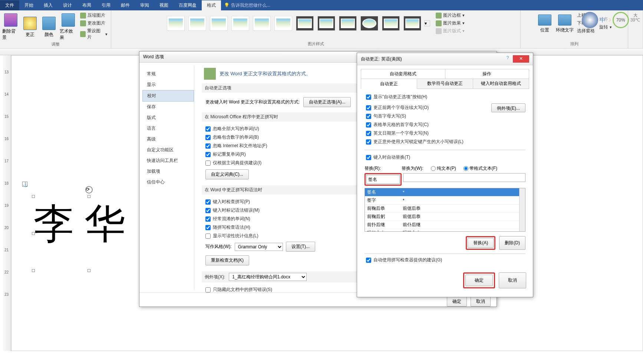 Image resolution: width=643 pixels, height=364 pixels. What do you see at coordinates (227, 174) in the screenshot?
I see `custom-dict-button: 自定义词典(C)...` at bounding box center [227, 174].